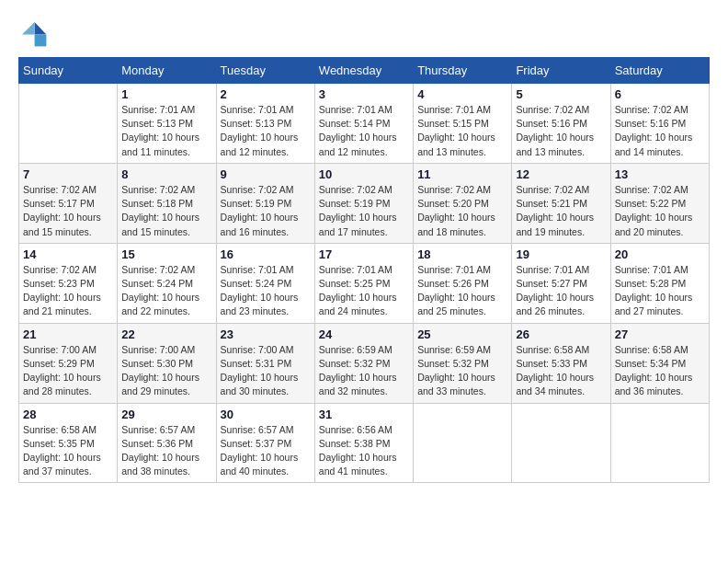  Describe the element at coordinates (68, 414) in the screenshot. I see `day-number: 28` at that location.